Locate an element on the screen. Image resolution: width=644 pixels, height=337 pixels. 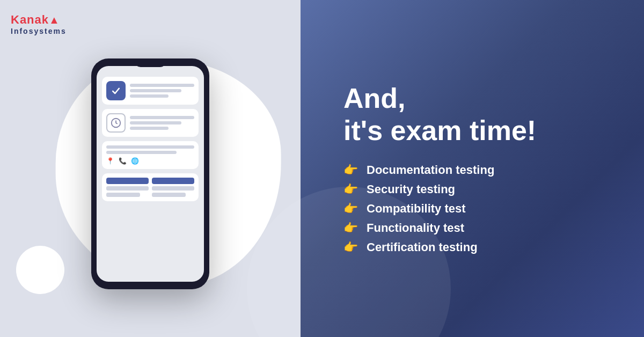
list-item: 👉 Certification testing is located at coordinates (478, 247).